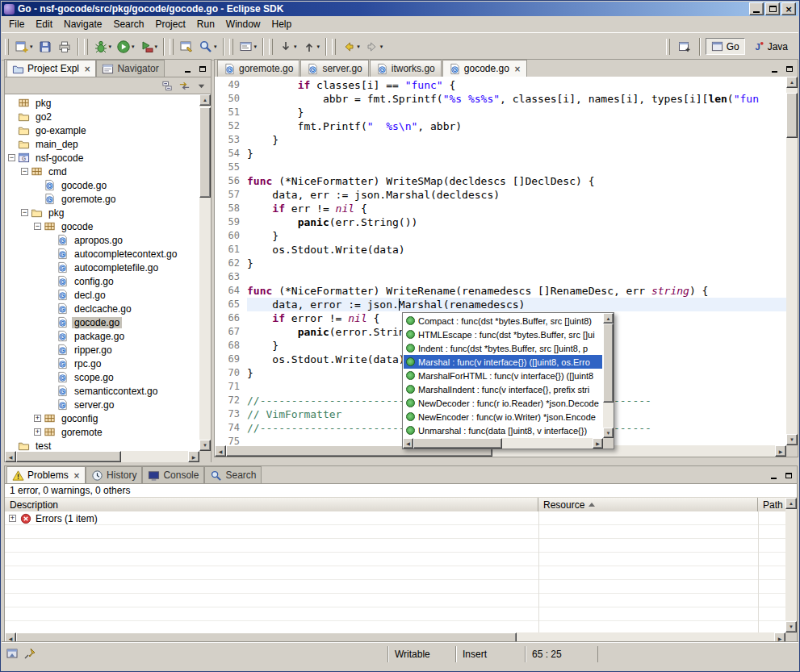 The width and height of the screenshot is (800, 672). I want to click on tree-item-config-go: Gconfig.go, so click(102, 281).